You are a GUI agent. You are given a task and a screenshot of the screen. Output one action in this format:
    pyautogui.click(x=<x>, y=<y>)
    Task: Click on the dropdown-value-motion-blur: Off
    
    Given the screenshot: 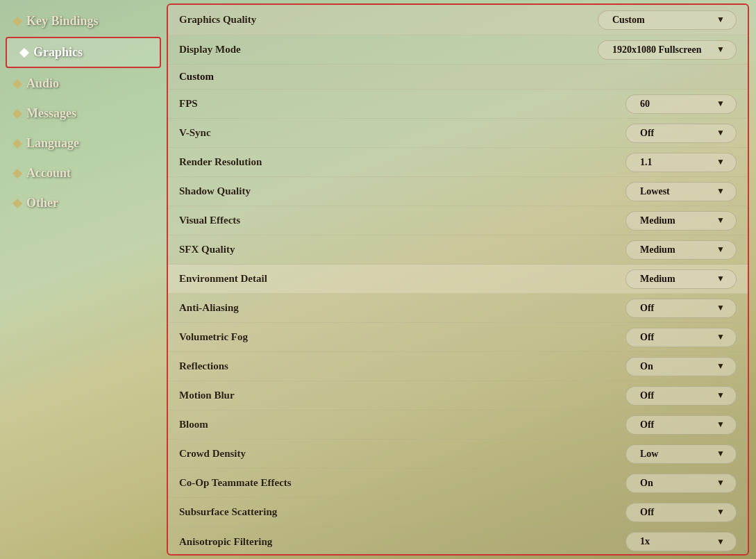 What is the action you would take?
    pyautogui.click(x=647, y=396)
    